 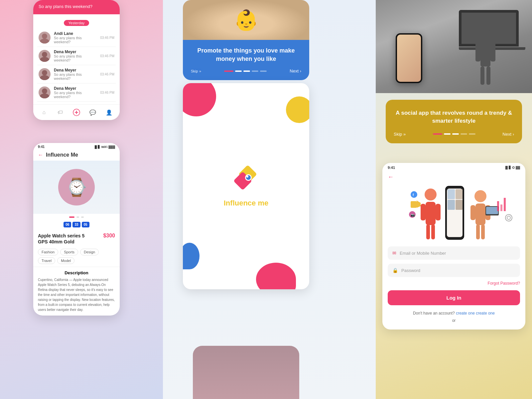 I want to click on battery-icon: ▓▓, so click(x=518, y=168).